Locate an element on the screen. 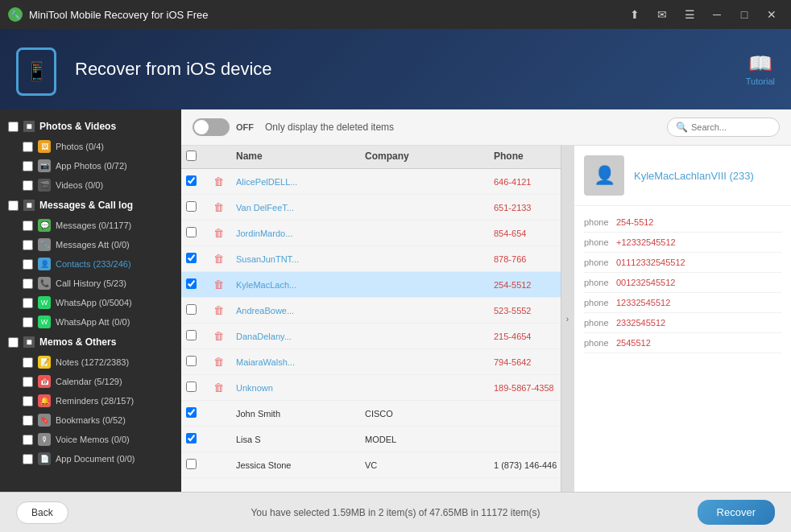 This screenshot has height=532, width=791. table-row: 🗑 DanaDelany... 215-4654 is located at coordinates (371, 336).